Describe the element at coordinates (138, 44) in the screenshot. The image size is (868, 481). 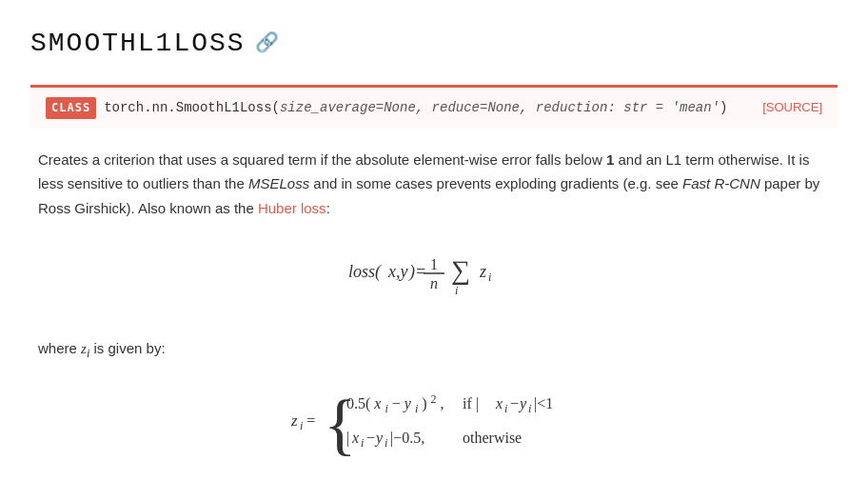
I see `title-text: SMOOTHL1LOSS` at that location.